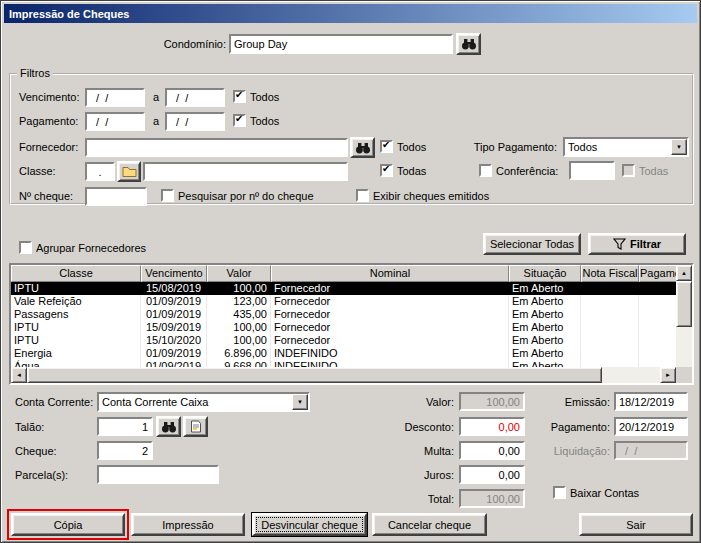  I want to click on impressao-button: Impressão, so click(188, 524).